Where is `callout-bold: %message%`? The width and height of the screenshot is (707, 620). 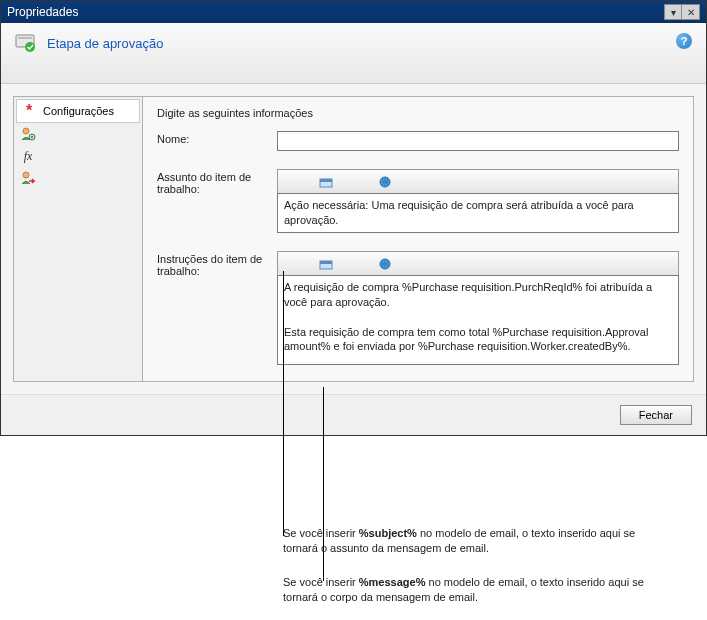 callout-bold: %message% is located at coordinates (392, 582).